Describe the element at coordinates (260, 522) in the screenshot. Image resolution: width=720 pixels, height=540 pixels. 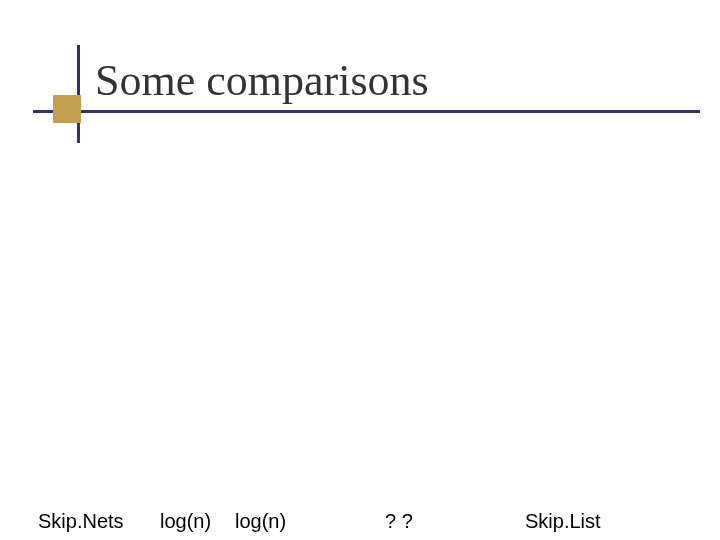
I see `row-value-2: log(n)` at that location.